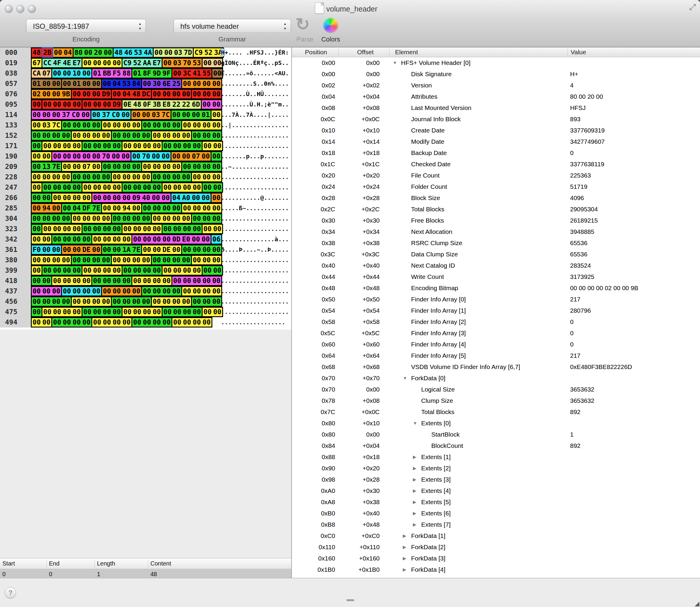 This screenshot has height=607, width=700. Describe the element at coordinates (257, 125) in the screenshot. I see `ascii-line: ..|................` at that location.